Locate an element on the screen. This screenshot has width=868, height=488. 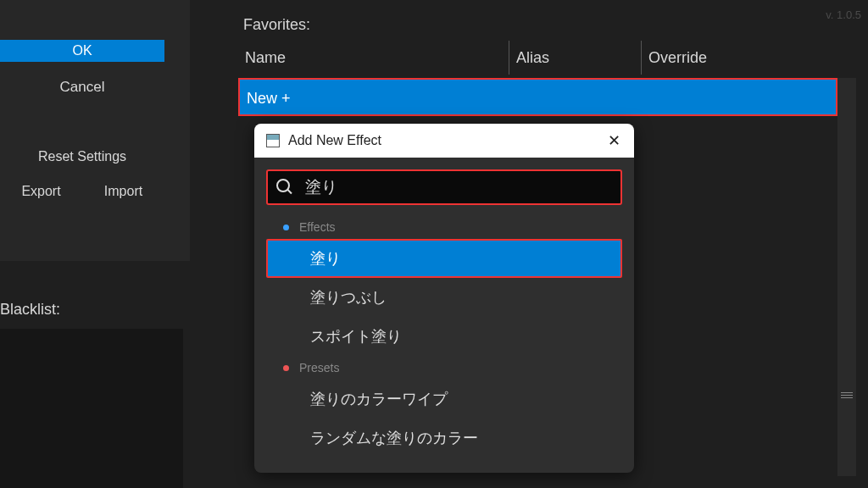
cancel-button: Cancel is located at coordinates (82, 87).